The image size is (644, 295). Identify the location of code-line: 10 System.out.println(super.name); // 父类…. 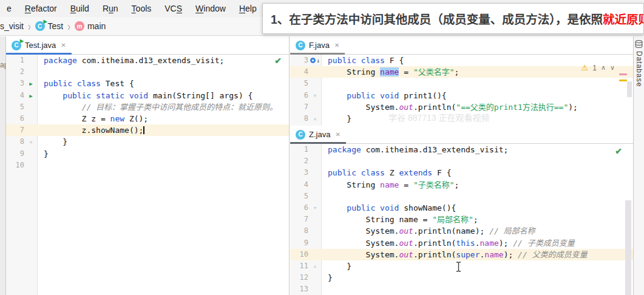
(461, 255).